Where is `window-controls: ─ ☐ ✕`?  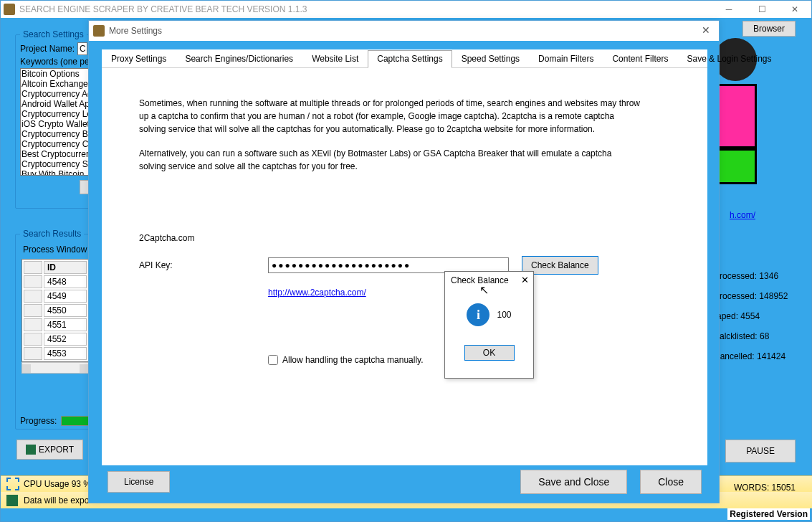
window-controls: ─ ☐ ✕ is located at coordinates (762, 9).